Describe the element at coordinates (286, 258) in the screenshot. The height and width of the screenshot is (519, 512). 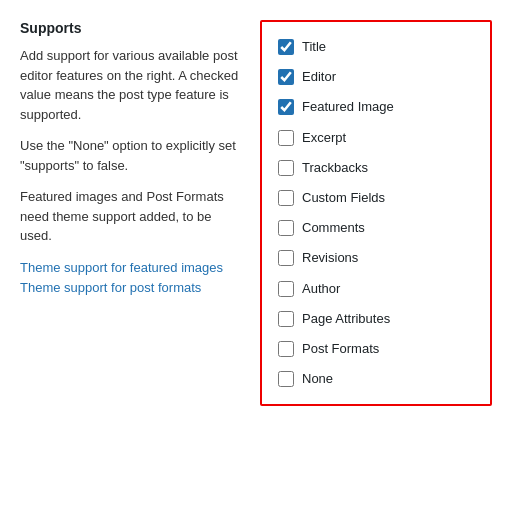
I see `checkbox-revisions` at that location.